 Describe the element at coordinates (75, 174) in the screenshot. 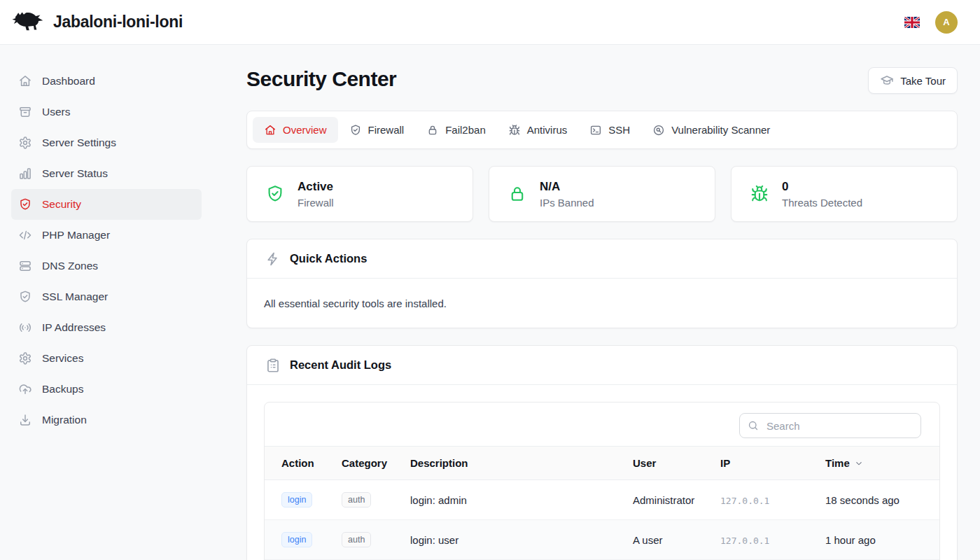

I see `sidebar-item-label: Server Status` at that location.